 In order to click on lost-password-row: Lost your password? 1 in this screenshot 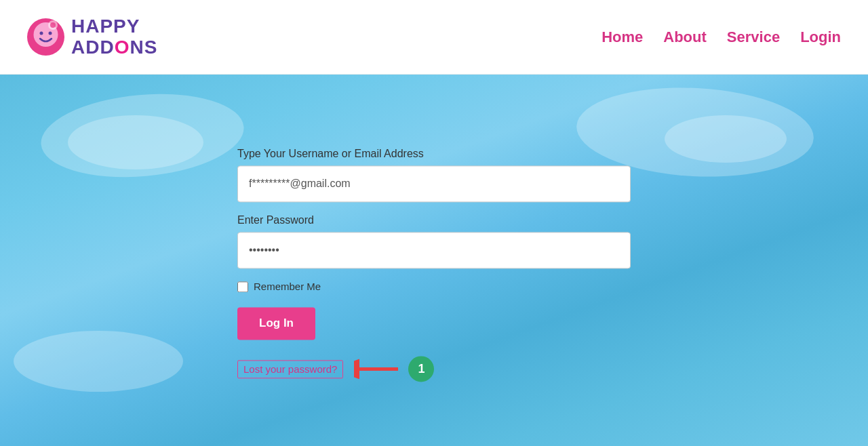, I will do `click(434, 369)`.